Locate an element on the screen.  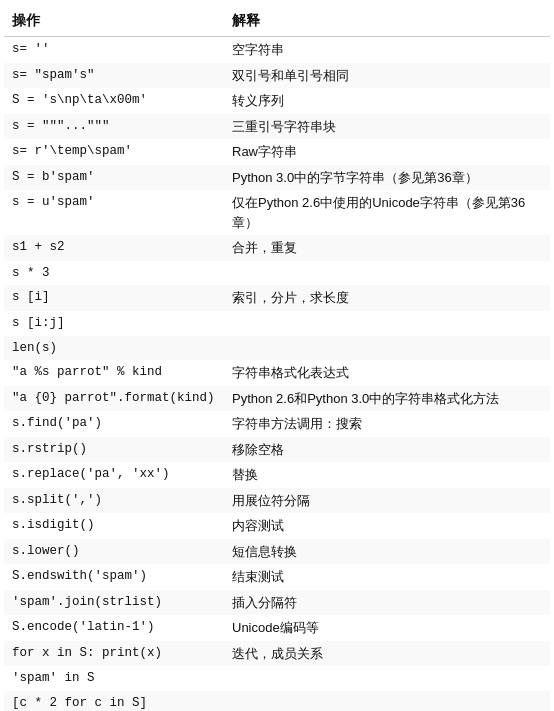
table-row: s = """..."""三重引号字符串块 is located at coordinates (277, 127).